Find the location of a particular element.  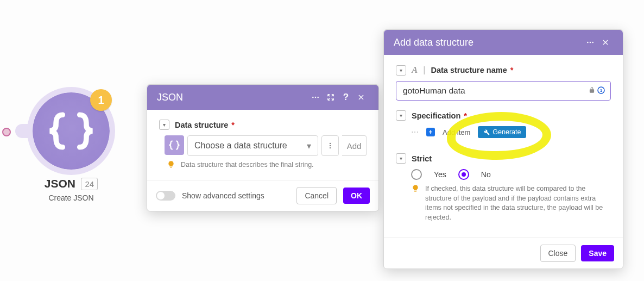

add-item-button: Add item is located at coordinates (456, 133).